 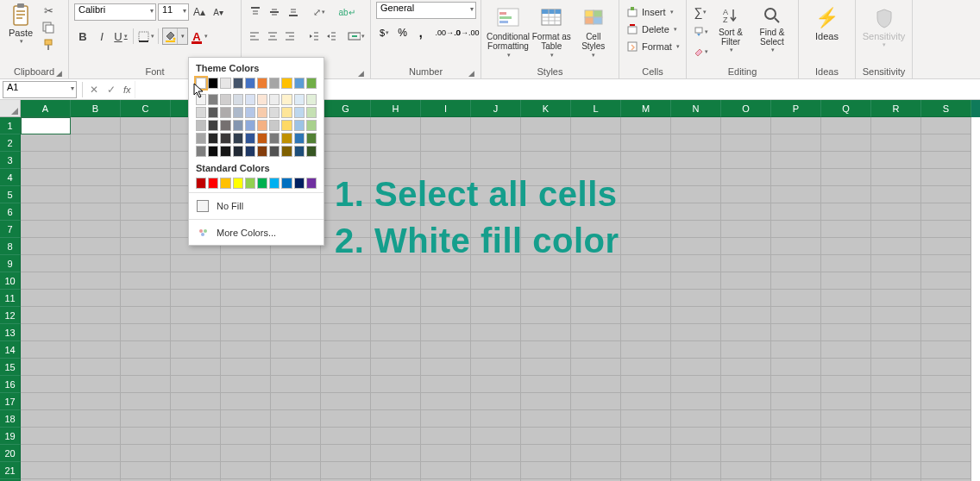 I want to click on number-format-combo: General▾, so click(x=426, y=10).